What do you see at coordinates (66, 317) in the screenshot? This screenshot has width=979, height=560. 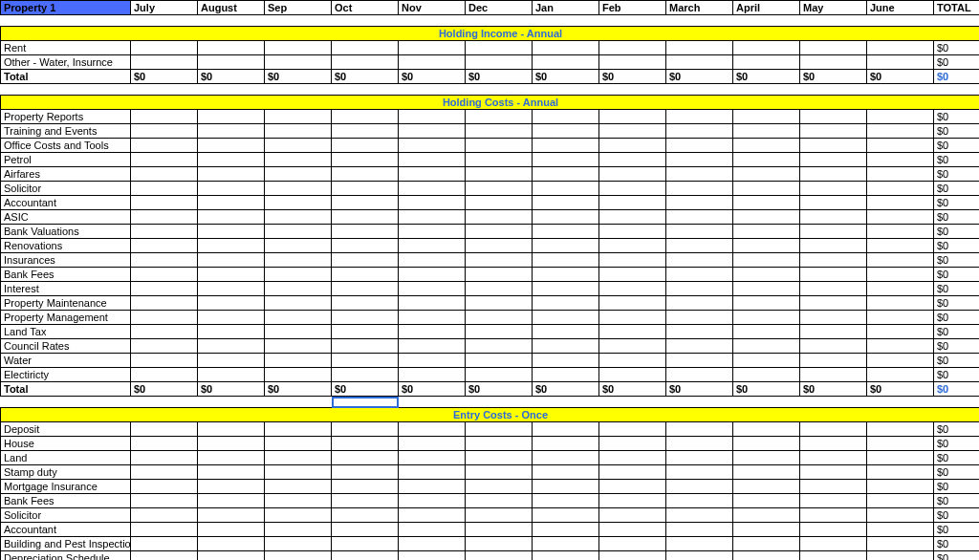 I see `row-label: Property Management` at bounding box center [66, 317].